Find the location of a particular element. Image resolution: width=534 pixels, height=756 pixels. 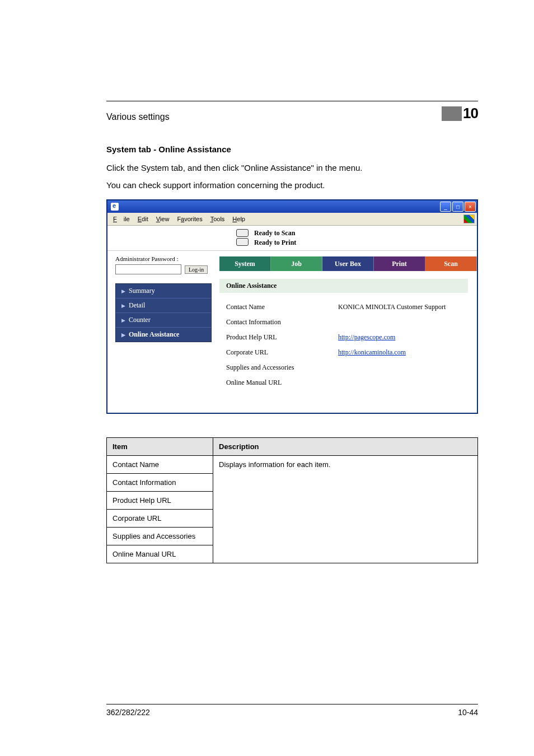

td-item: Online Manual URL is located at coordinates (160, 554).